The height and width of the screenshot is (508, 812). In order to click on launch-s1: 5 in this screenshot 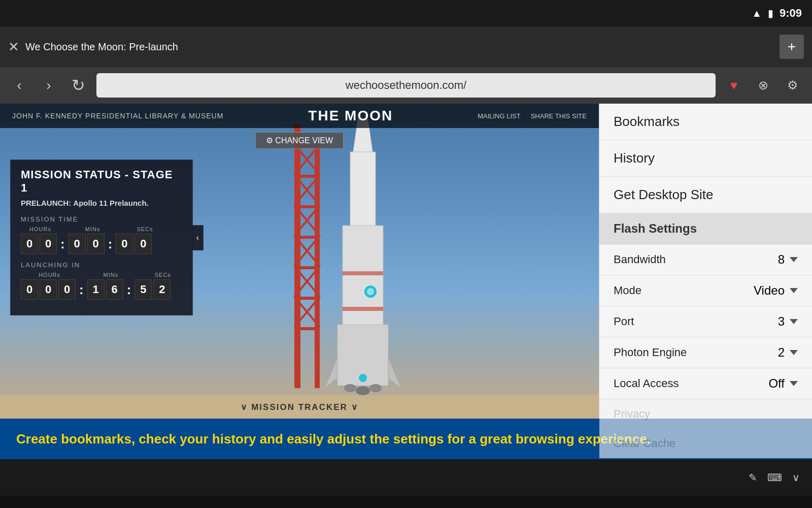, I will do `click(143, 290)`.